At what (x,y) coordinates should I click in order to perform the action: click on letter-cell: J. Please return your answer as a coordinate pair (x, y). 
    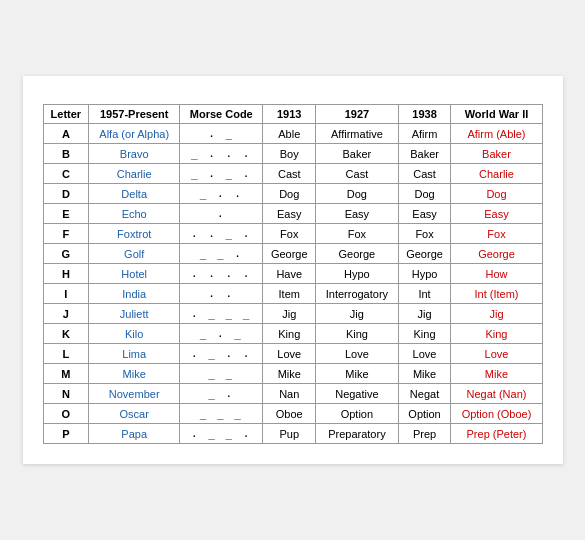
    Looking at the image, I should click on (66, 314).